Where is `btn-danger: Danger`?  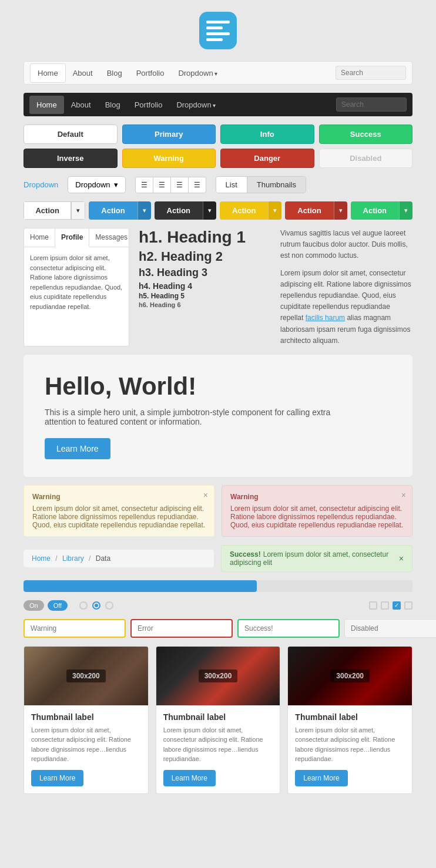
btn-danger: Danger is located at coordinates (267, 159).